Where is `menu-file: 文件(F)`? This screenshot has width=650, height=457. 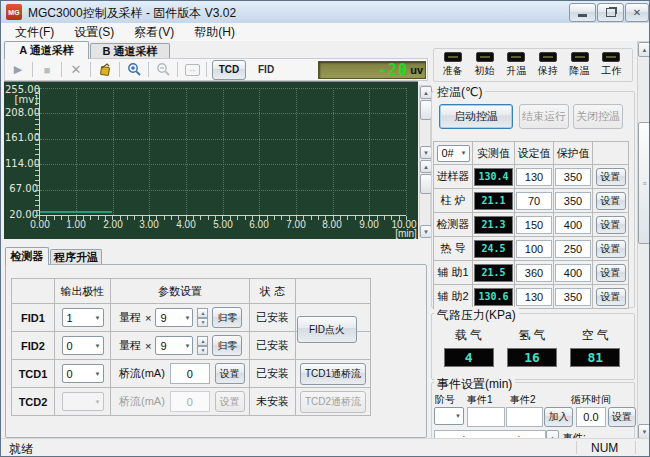
menu-file: 文件(F) is located at coordinates (34, 32).